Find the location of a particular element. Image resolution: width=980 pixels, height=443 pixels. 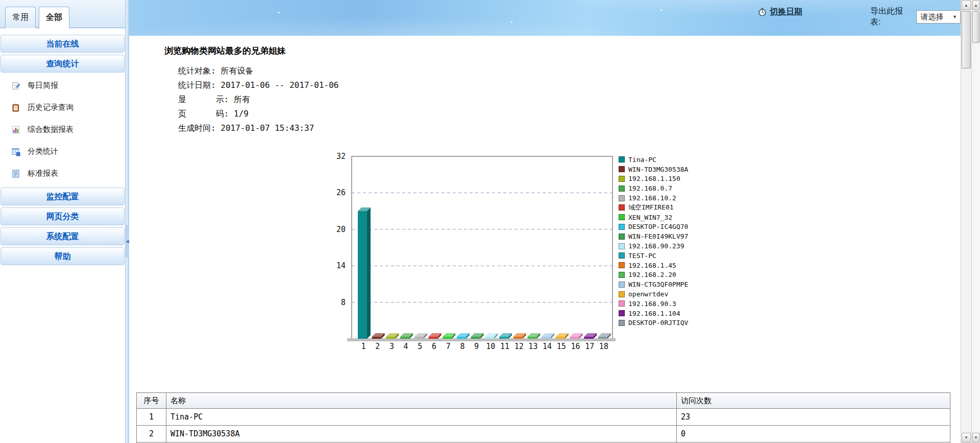

switch-date-label: 切换日期 is located at coordinates (786, 12).